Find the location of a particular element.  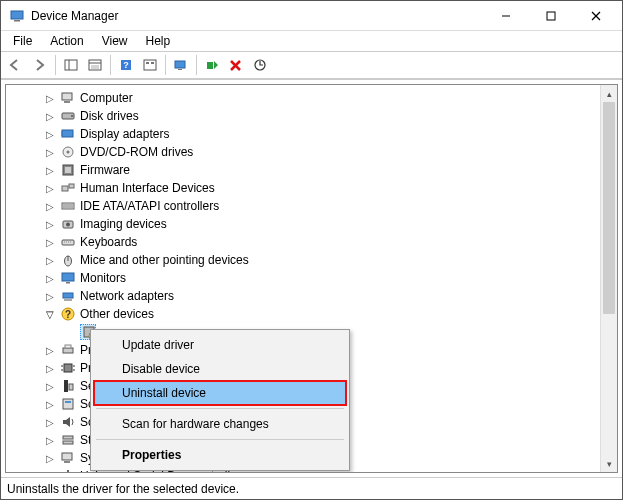

disk-icon is located at coordinates (68, 116).